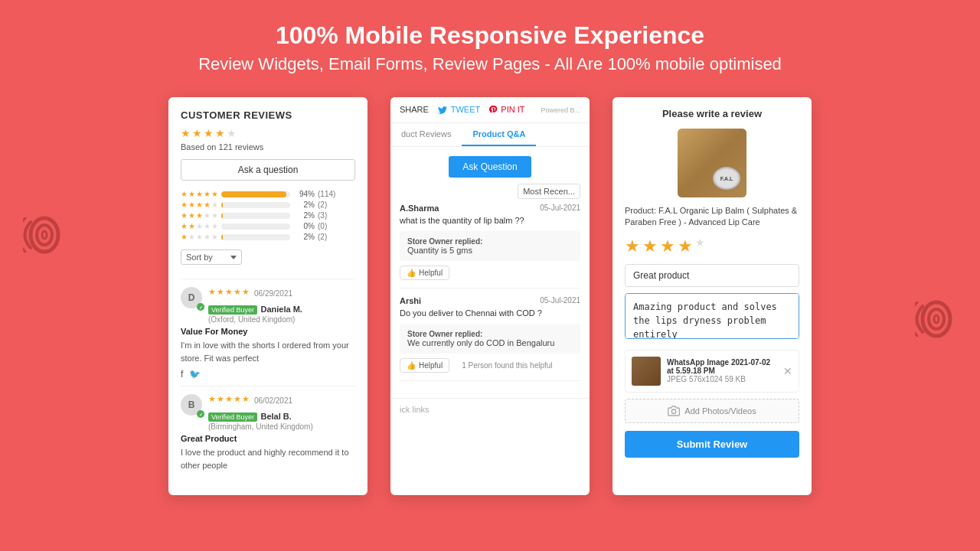 The width and height of the screenshot is (980, 551). Describe the element at coordinates (560, 208) in the screenshot. I see `qa-date-1: 05-Jul-2021` at that location.